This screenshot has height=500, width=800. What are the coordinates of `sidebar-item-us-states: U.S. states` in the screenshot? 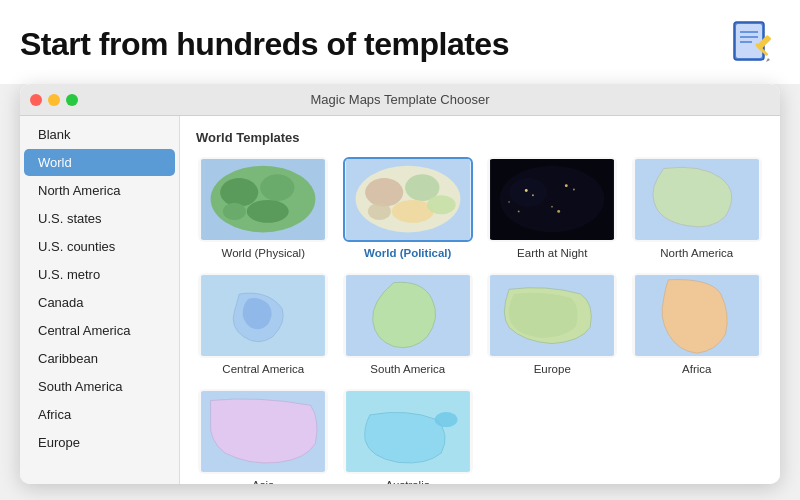 It's located at (100, 218).